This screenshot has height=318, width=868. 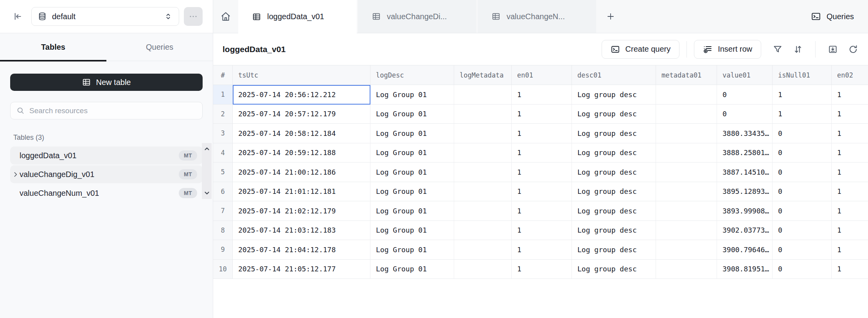 I want to click on column-header-en01: en01, so click(x=542, y=75).